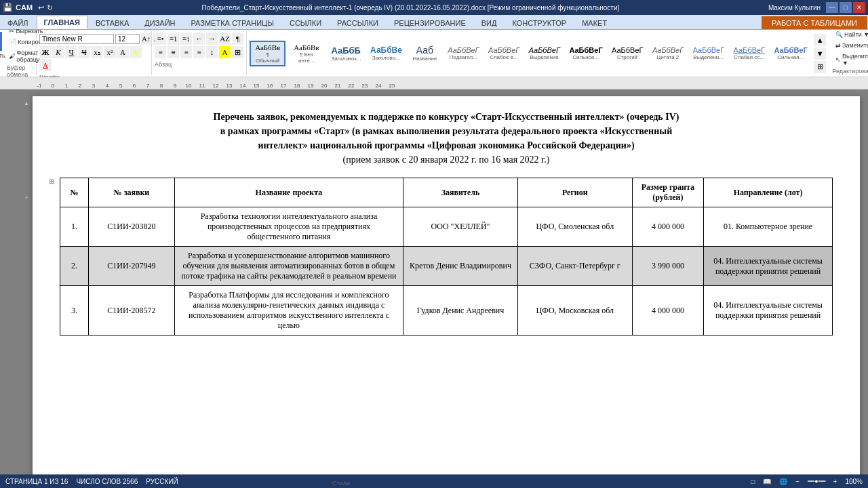 The width and height of the screenshot is (868, 488). I want to click on justify-button: ≡, so click(199, 52).